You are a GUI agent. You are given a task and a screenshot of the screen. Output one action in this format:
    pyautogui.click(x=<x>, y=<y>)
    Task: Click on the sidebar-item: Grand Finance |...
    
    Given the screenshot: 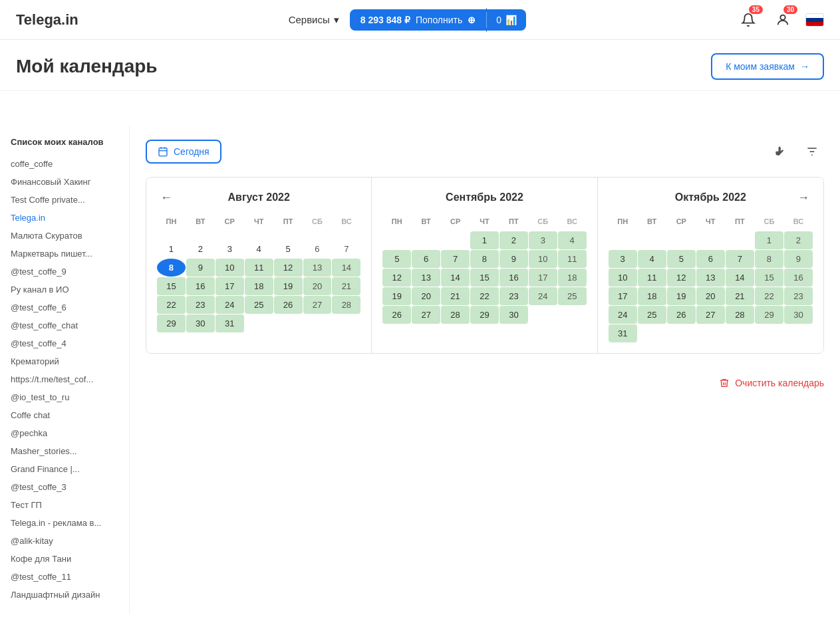 What is the action you would take?
    pyautogui.click(x=65, y=469)
    